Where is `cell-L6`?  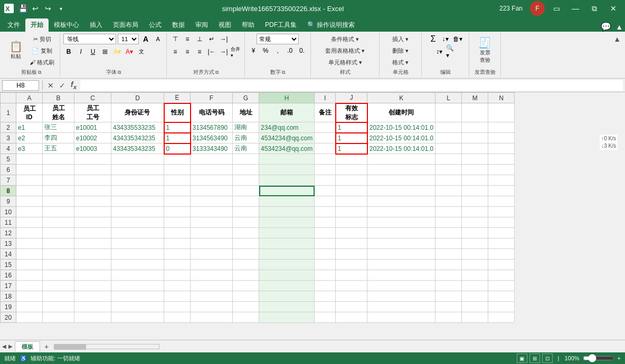 cell-L6 is located at coordinates (449, 170).